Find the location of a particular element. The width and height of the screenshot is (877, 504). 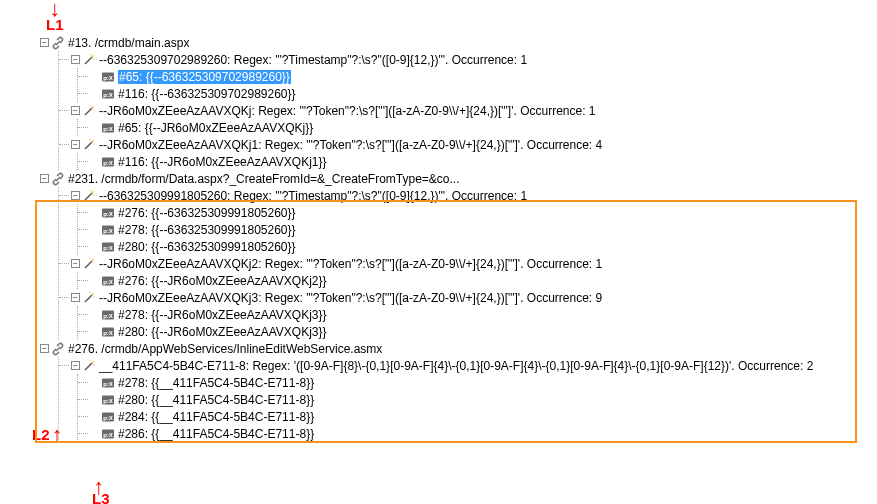

arrow-up-icon: ↑ is located at coordinates (58, 435).